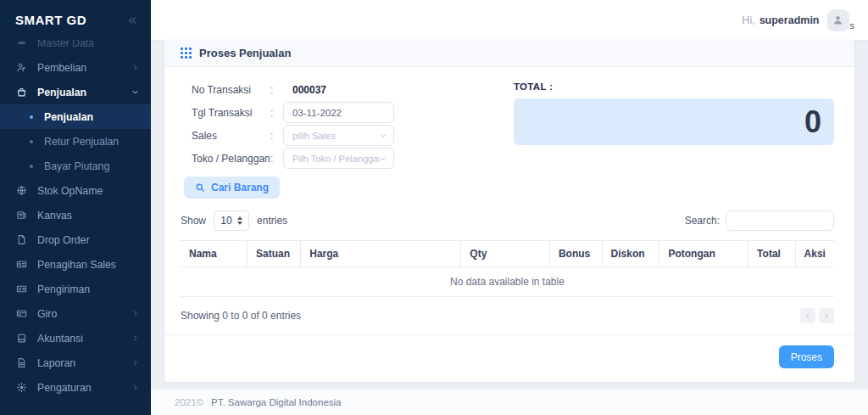  I want to click on no-transaksi-label: No Transaksi, so click(231, 90).